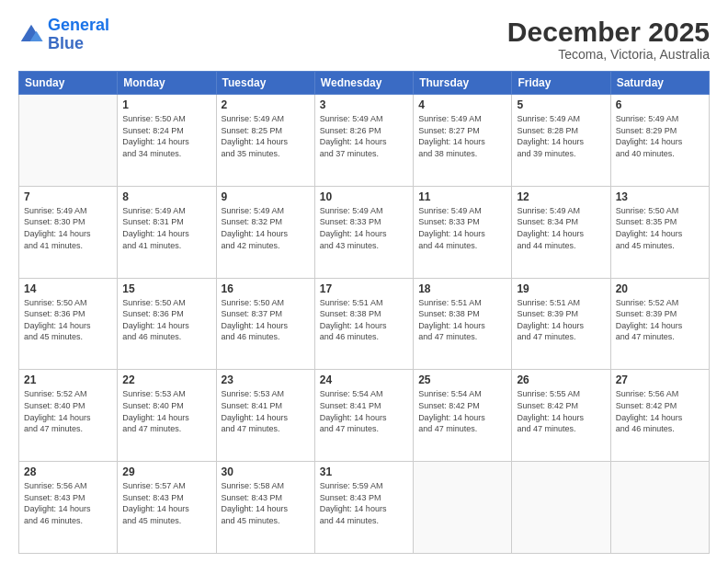 The image size is (728, 563). I want to click on day-number: 22, so click(166, 380).